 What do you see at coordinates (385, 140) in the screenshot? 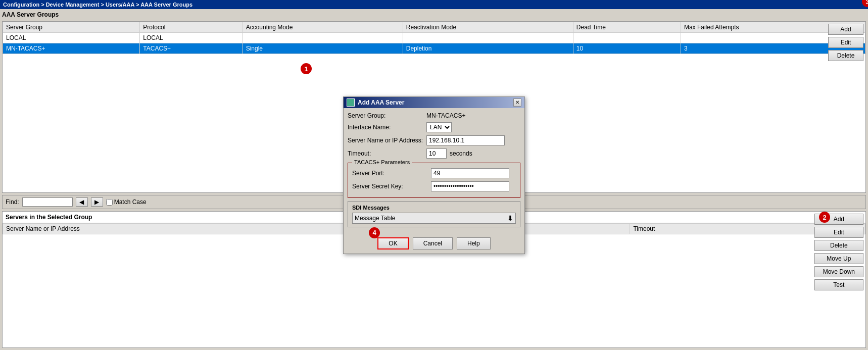
I see `server-ip-label: Server Name or IP Address:` at bounding box center [385, 140].